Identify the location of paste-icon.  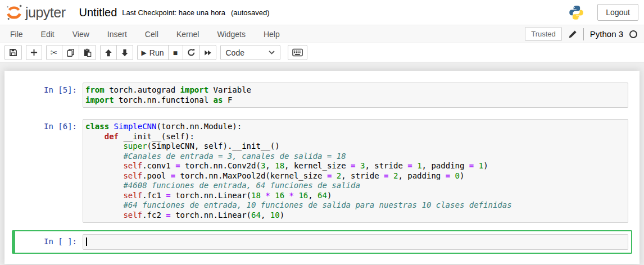
(88, 53).